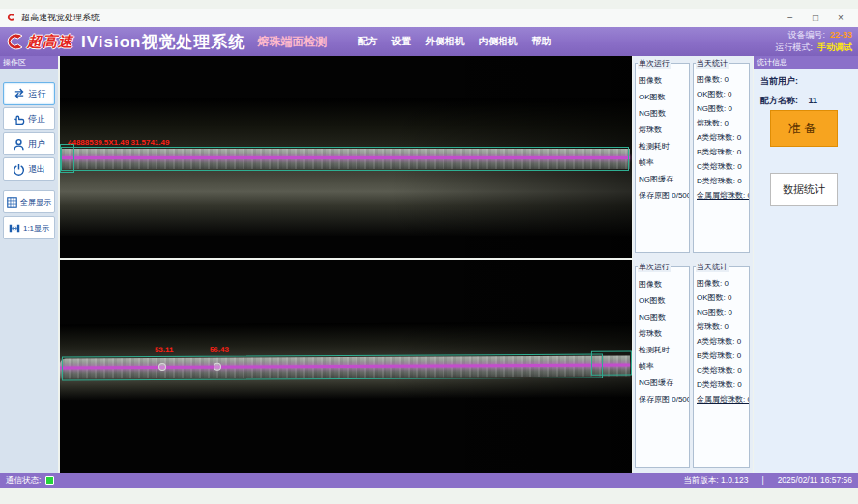 This screenshot has width=858, height=504. Describe the element at coordinates (815, 17) in the screenshot. I see `maximize-button: □` at that location.